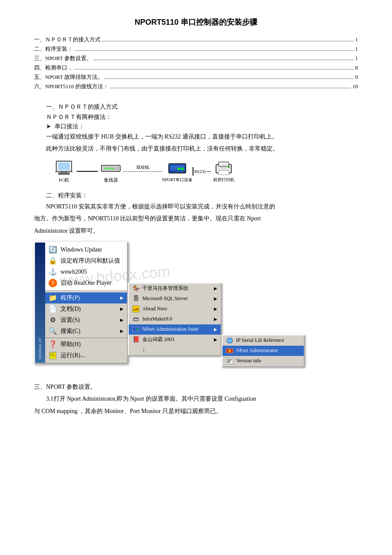 Image resolution: width=392 pixels, height=555 pixels. What do you see at coordinates (224, 180) in the screenshot?
I see `printer-label: 厨房打印机` at bounding box center [224, 180].